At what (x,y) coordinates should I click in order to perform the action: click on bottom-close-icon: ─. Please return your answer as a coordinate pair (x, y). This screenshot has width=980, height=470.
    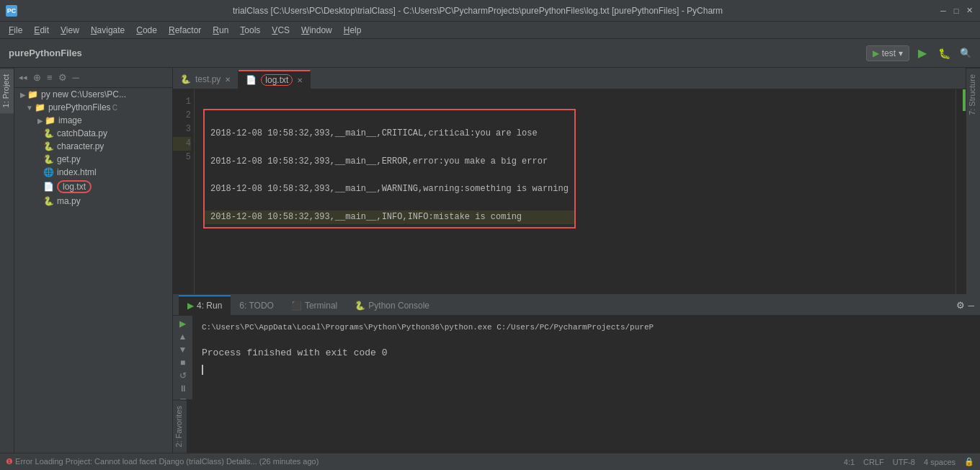
    Looking at the image, I should click on (971, 306).